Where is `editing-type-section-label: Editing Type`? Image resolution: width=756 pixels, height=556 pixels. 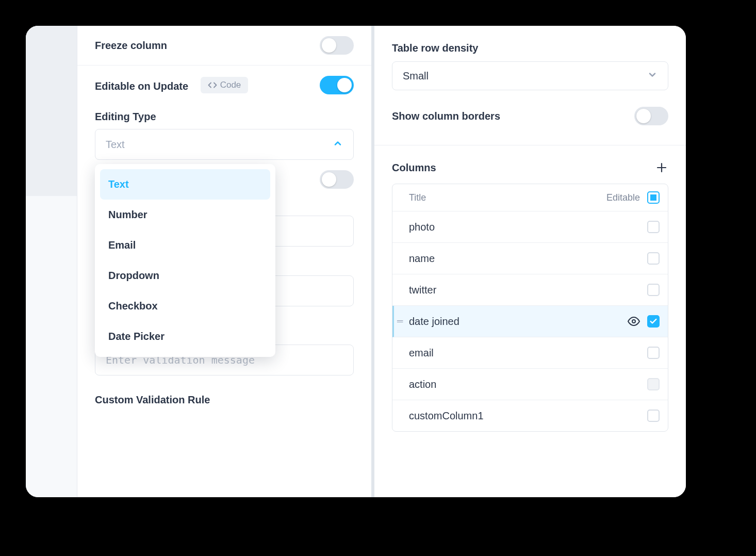
editing-type-section-label: Editing Type is located at coordinates (224, 117).